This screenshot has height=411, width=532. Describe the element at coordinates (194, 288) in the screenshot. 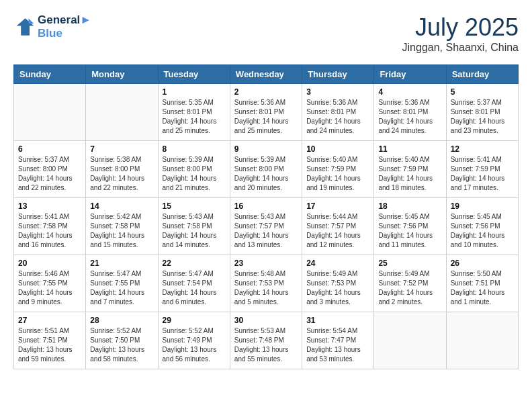

I see `day-info: Sunrise: 5:47 AMSunset: 7:54 PMDaylight:…` at that location.